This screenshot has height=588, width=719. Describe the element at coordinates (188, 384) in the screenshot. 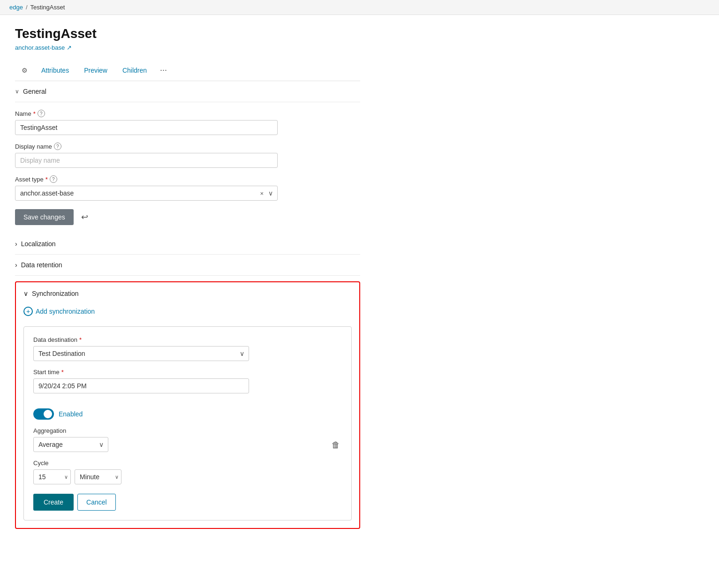

I see `field-start-time: Start time *` at that location.